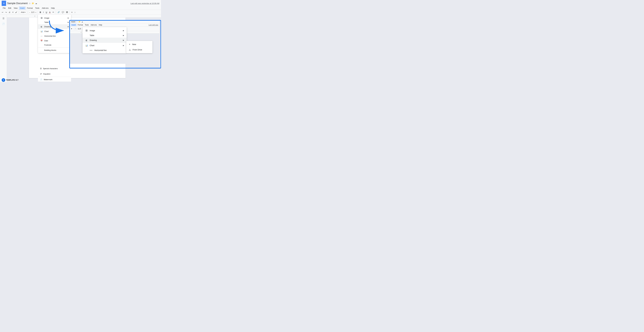  Describe the element at coordinates (106, 30) in the screenshot. I see `fg-image-label: Image` at that location.